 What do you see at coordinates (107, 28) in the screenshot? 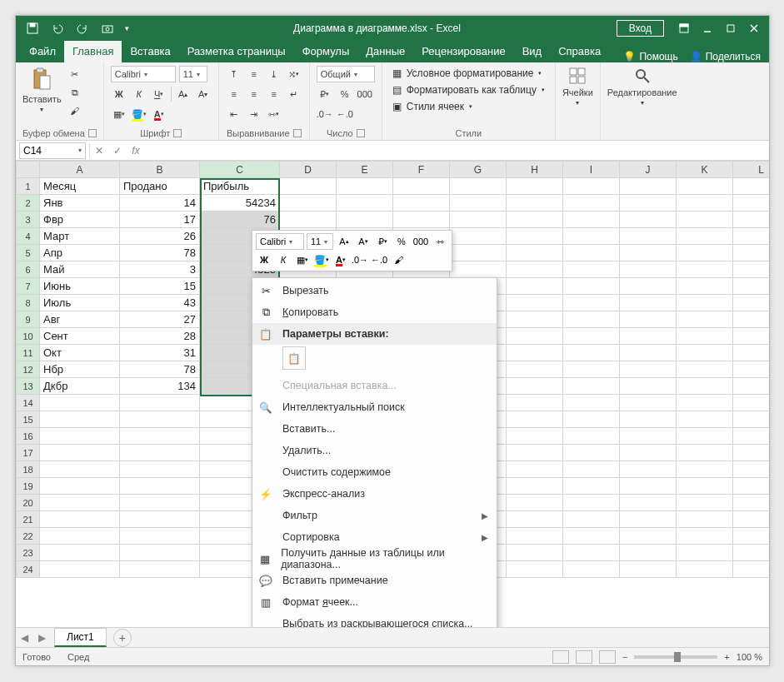
I see `camera-icon` at bounding box center [107, 28].